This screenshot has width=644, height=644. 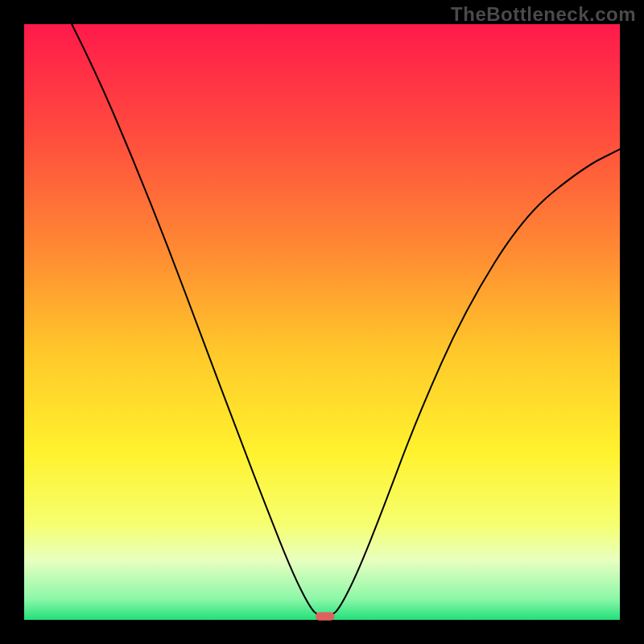 What do you see at coordinates (325, 616) in the screenshot?
I see `optimal-point-marker` at bounding box center [325, 616].